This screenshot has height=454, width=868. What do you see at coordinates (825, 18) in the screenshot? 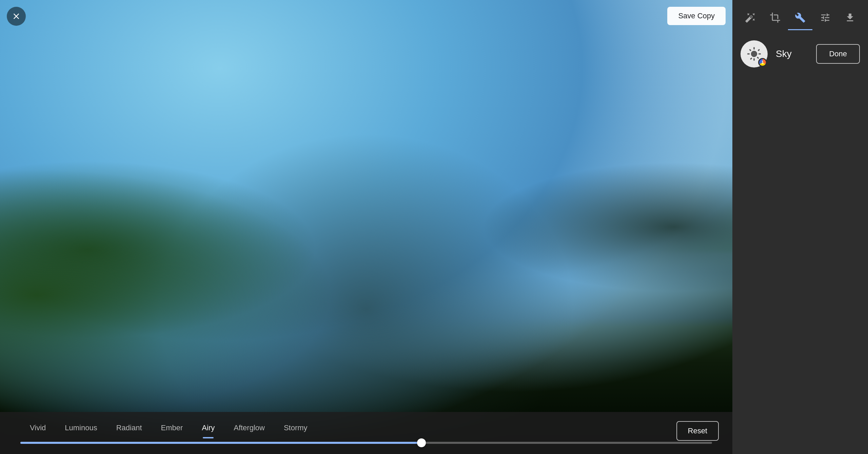
I see `filters-icon` at bounding box center [825, 18].